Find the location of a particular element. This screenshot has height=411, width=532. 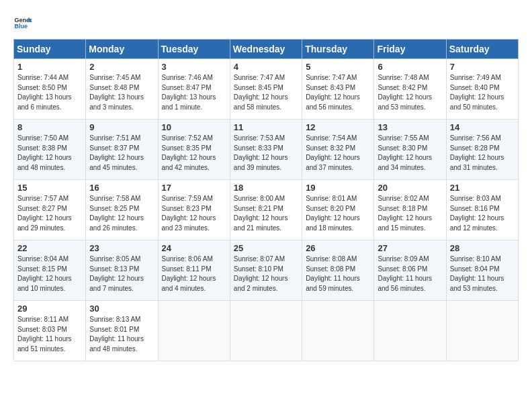

day-cell: 20 Sunrise: 8:02 AMSunset: 8:18 PMDaylig… is located at coordinates (410, 210).